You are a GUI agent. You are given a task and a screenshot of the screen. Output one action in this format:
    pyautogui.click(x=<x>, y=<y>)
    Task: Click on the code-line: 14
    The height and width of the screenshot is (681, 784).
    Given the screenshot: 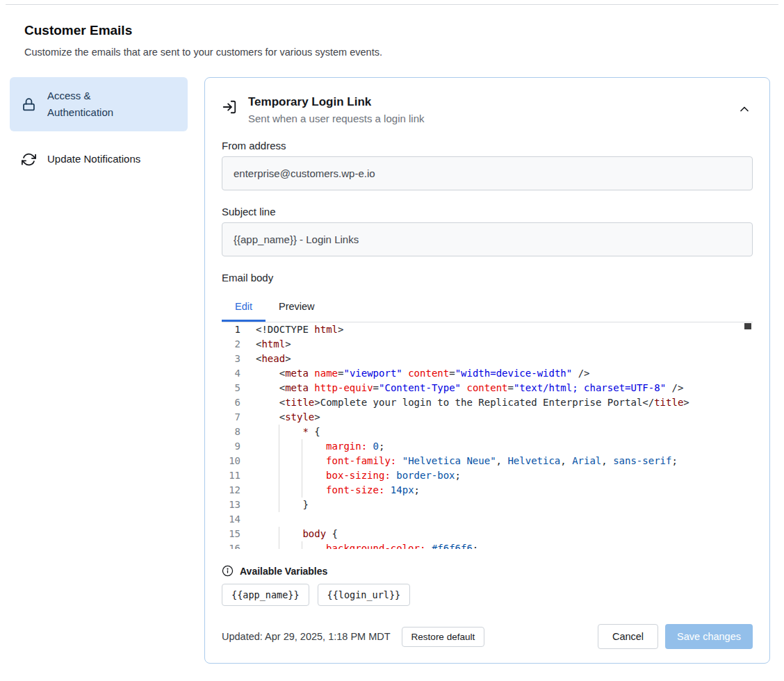 What is the action you would take?
    pyautogui.click(x=487, y=520)
    